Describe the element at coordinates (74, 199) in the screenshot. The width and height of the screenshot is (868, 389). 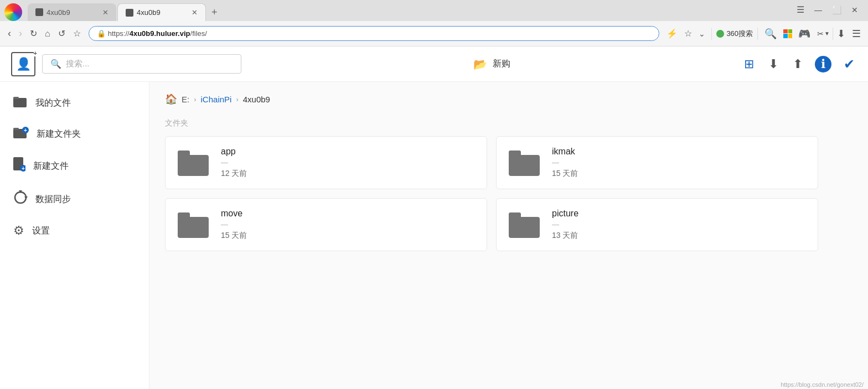
I see `sidebar-item-sync: 数据同步` at that location.